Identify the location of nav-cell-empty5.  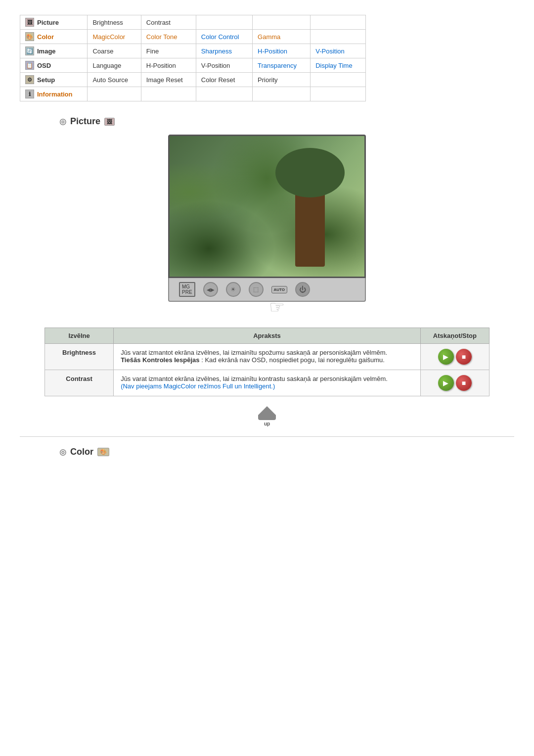
(338, 80).